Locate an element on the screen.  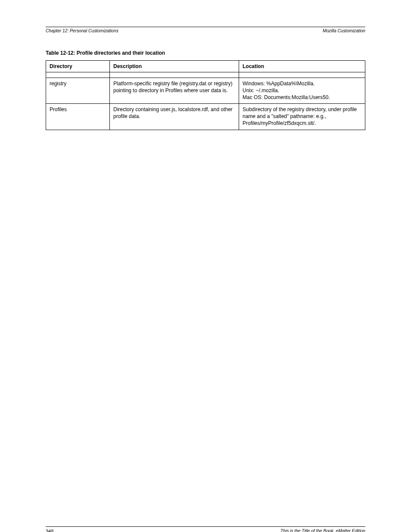
table-caption: Table 12-12: Profile directories and the… is located at coordinates (206, 53).